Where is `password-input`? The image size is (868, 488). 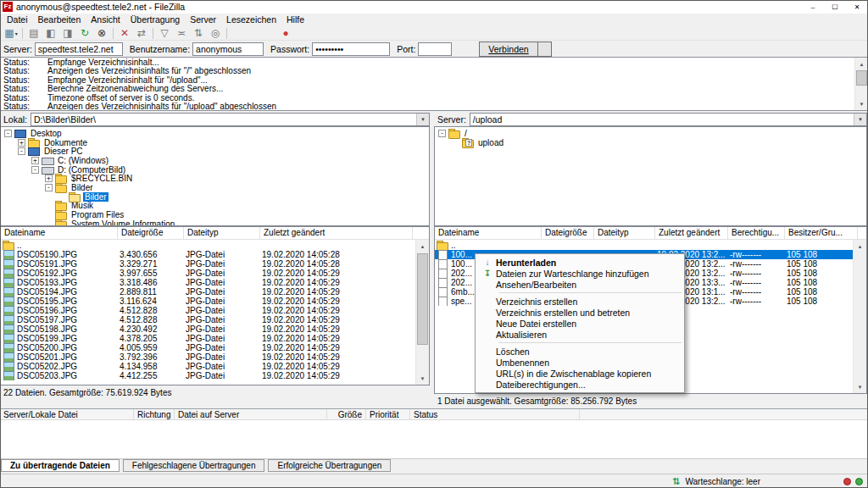 password-input is located at coordinates (351, 49).